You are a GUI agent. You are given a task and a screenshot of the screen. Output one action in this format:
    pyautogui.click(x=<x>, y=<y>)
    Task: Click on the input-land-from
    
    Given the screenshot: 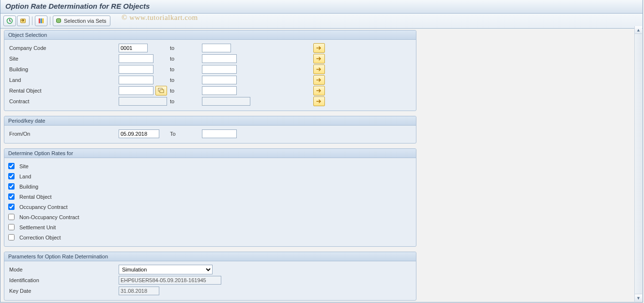 What is the action you would take?
    pyautogui.click(x=136, y=80)
    